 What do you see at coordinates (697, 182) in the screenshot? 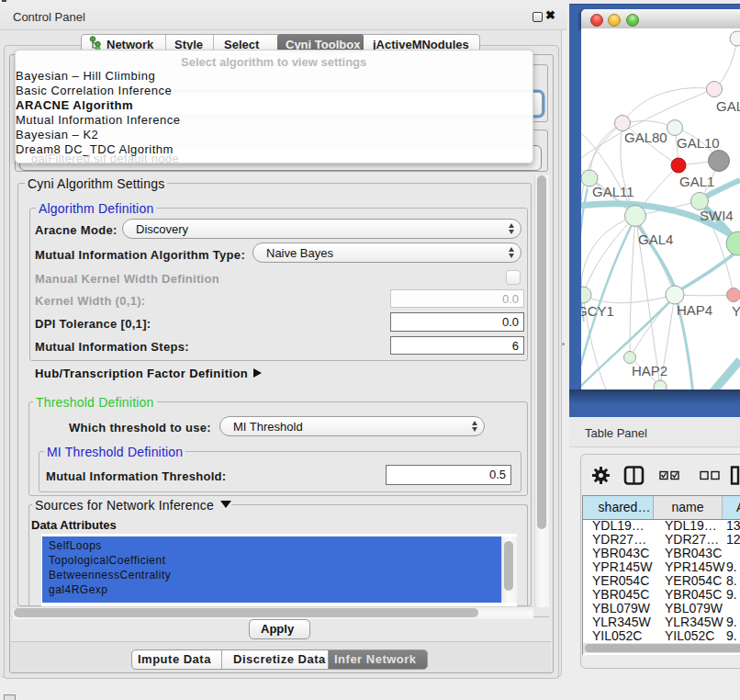
I see `svg-text: GAL1` at bounding box center [697, 182].